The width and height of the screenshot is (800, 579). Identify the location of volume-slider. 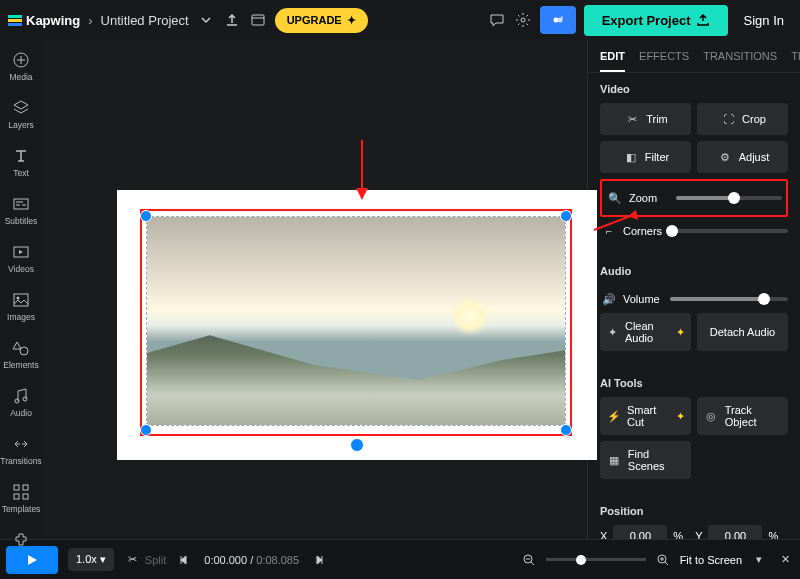
(729, 299).